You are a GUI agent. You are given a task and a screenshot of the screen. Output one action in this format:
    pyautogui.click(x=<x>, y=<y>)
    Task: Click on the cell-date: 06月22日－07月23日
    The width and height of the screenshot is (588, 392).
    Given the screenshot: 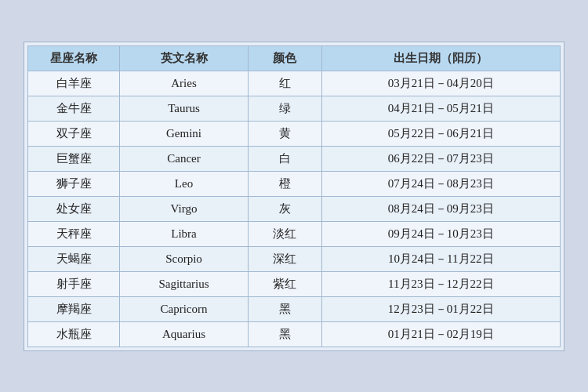 What is the action you would take?
    pyautogui.click(x=441, y=158)
    